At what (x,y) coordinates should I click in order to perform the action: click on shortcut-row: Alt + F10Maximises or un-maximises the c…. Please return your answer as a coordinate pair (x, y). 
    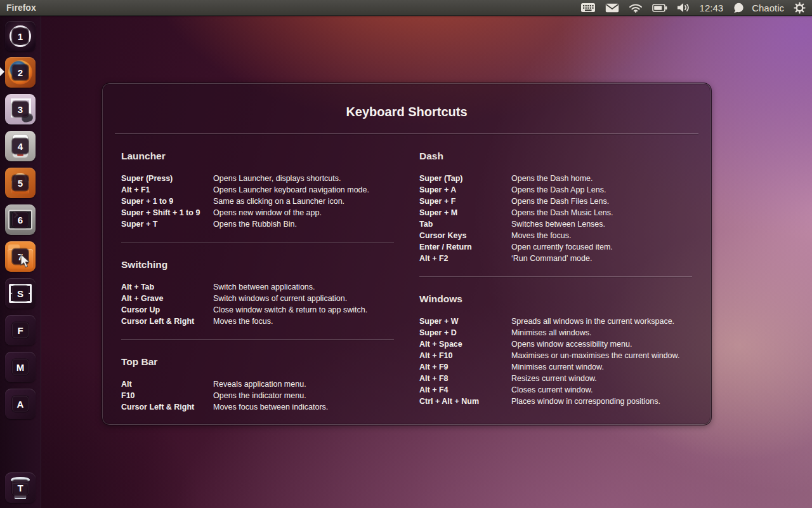
    Looking at the image, I should click on (556, 356).